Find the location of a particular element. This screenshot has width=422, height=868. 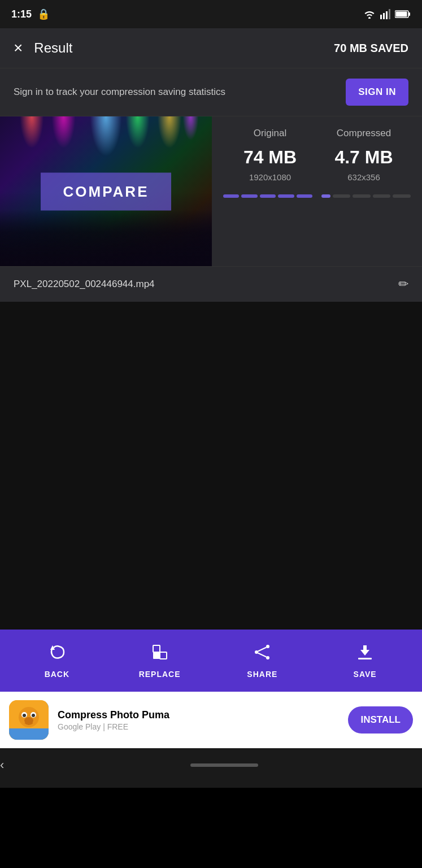

ad-app-name: Compress Photo Puma is located at coordinates (198, 715).